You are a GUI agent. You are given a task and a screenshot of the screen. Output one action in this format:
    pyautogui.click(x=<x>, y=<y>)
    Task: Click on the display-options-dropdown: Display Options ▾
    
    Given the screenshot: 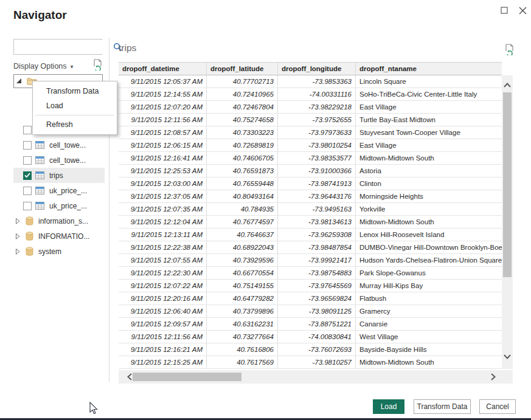 What is the action you would take?
    pyautogui.click(x=44, y=66)
    